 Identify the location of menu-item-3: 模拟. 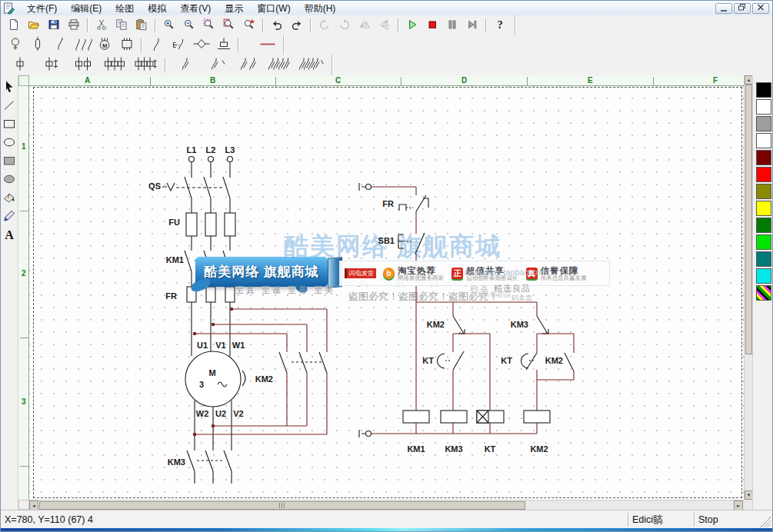
(157, 8).